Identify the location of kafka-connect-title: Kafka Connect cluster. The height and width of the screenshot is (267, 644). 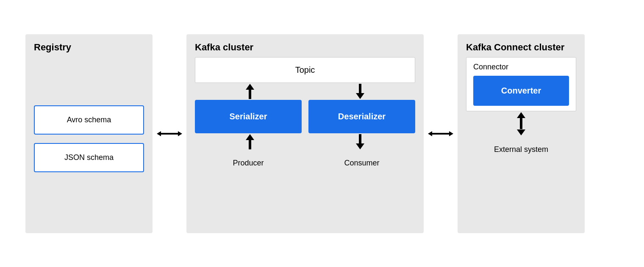
(521, 46).